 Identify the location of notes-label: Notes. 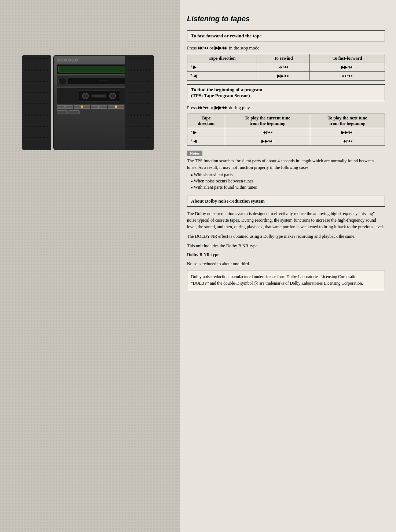
(195, 153).